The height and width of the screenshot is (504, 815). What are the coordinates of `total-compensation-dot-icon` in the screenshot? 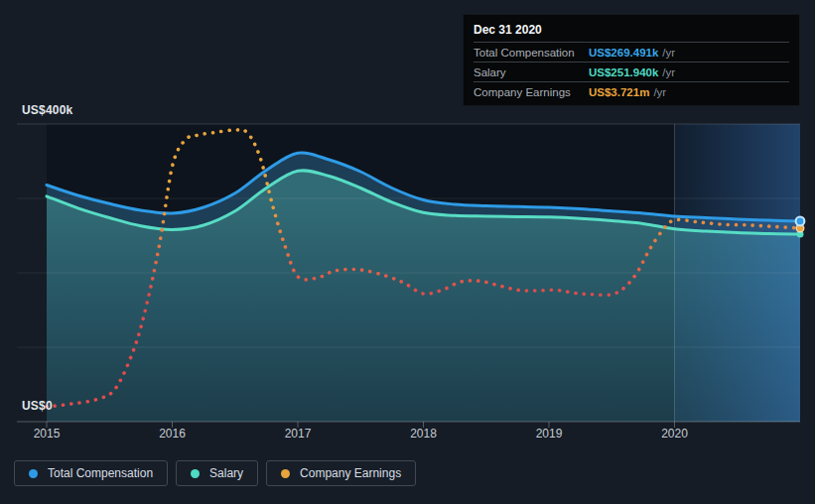 It's located at (34, 474).